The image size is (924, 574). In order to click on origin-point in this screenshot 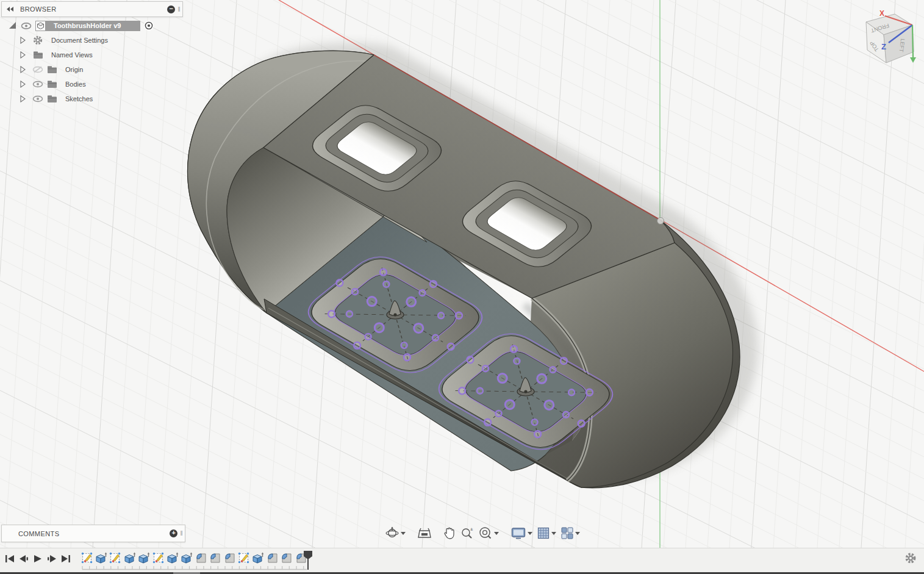, I will do `click(661, 221)`.